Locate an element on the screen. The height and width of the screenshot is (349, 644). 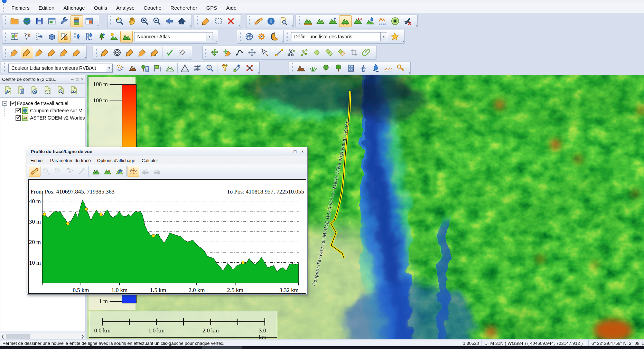
menu-couche: Couche is located at coordinates (152, 8).